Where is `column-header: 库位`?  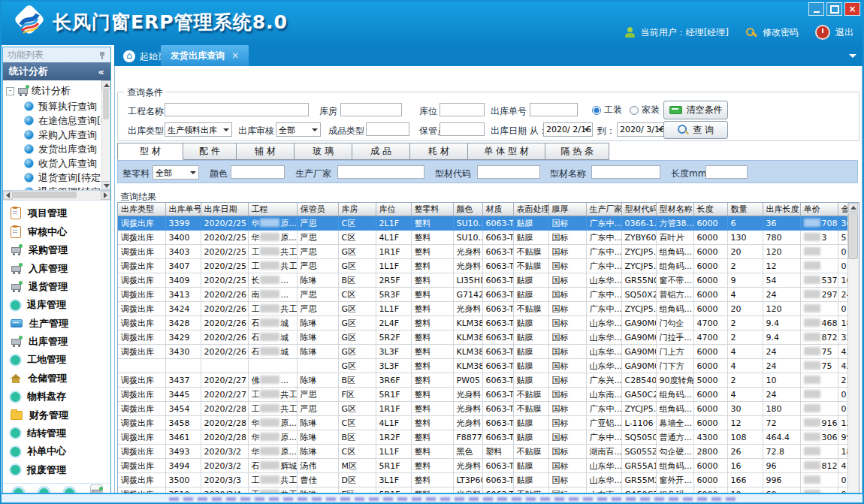 column-header: 库位 is located at coordinates (394, 210).